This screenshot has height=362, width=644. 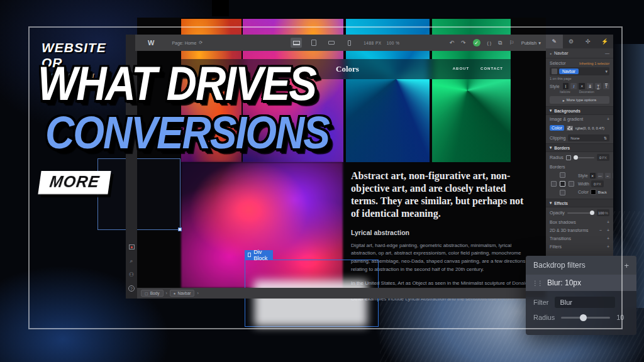 I want to click on backdrop-radius-slider, so click(x=586, y=318).